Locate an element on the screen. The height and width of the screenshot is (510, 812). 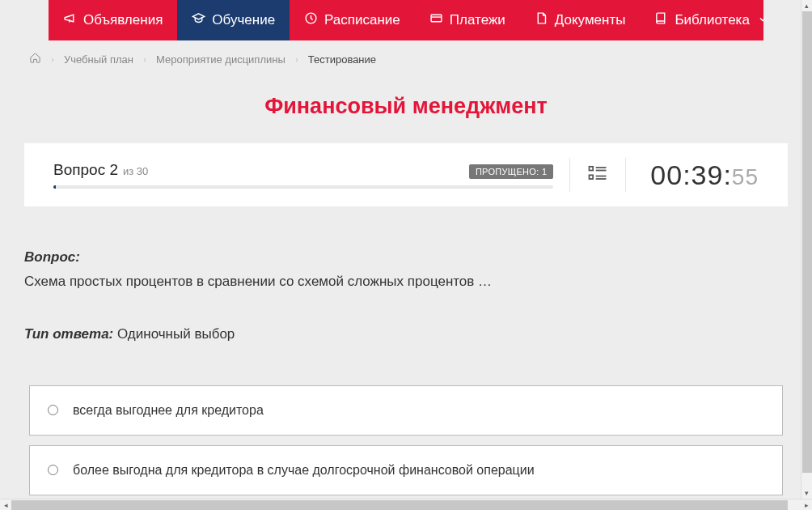
grad-cap-icon is located at coordinates (199, 20).